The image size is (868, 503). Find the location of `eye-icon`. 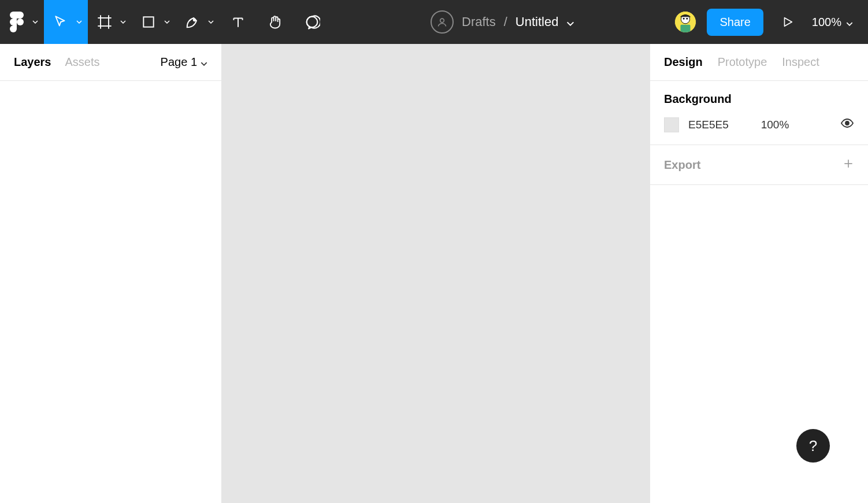

eye-icon is located at coordinates (847, 126).